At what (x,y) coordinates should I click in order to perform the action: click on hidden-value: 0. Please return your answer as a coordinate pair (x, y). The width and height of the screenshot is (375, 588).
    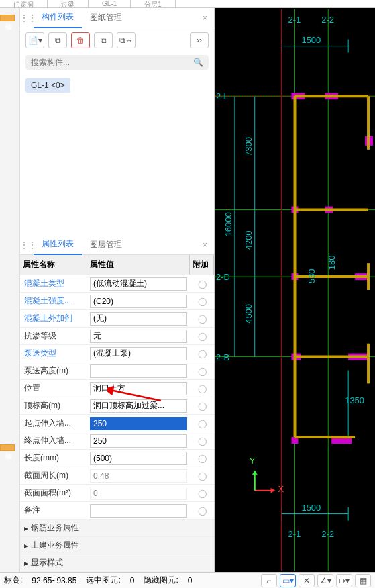
    Looking at the image, I should click on (191, 581).